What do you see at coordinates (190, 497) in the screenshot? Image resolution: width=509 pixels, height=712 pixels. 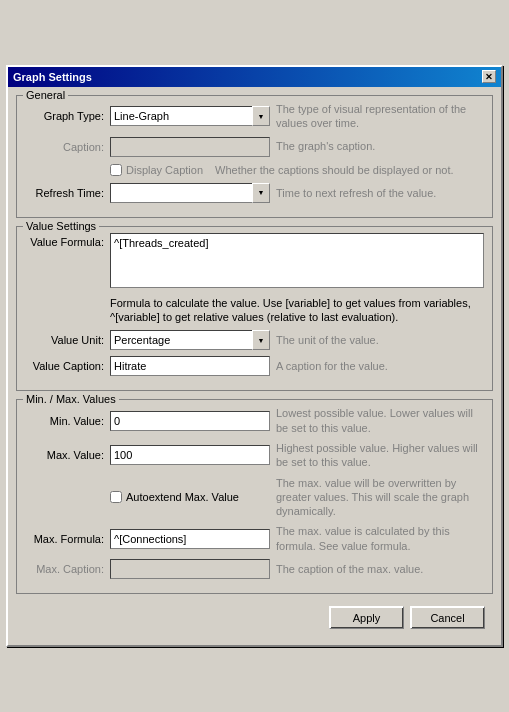 I see `autoextend-wrapper: Autoextend Max. Value` at bounding box center [190, 497].